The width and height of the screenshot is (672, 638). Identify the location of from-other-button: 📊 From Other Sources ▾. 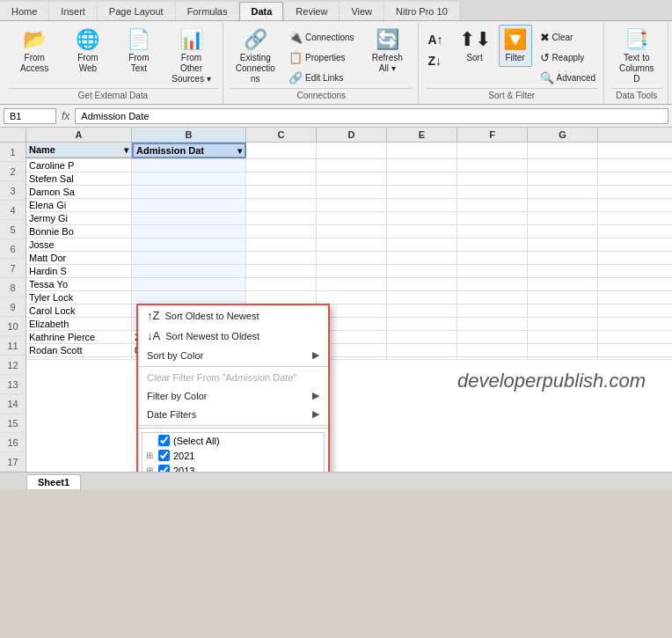
(191, 56).